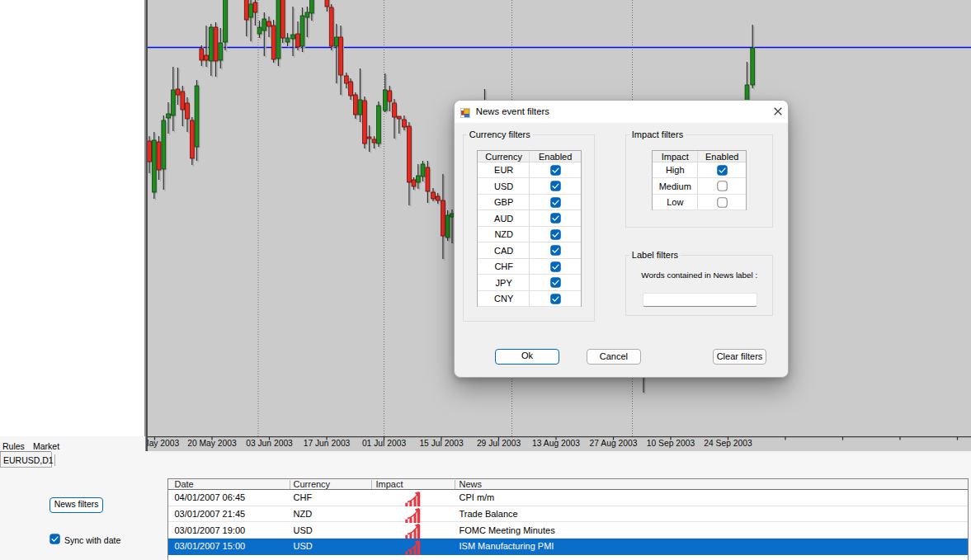 The height and width of the screenshot is (560, 971). I want to click on svg-text: 29 Jul 2003, so click(499, 444).